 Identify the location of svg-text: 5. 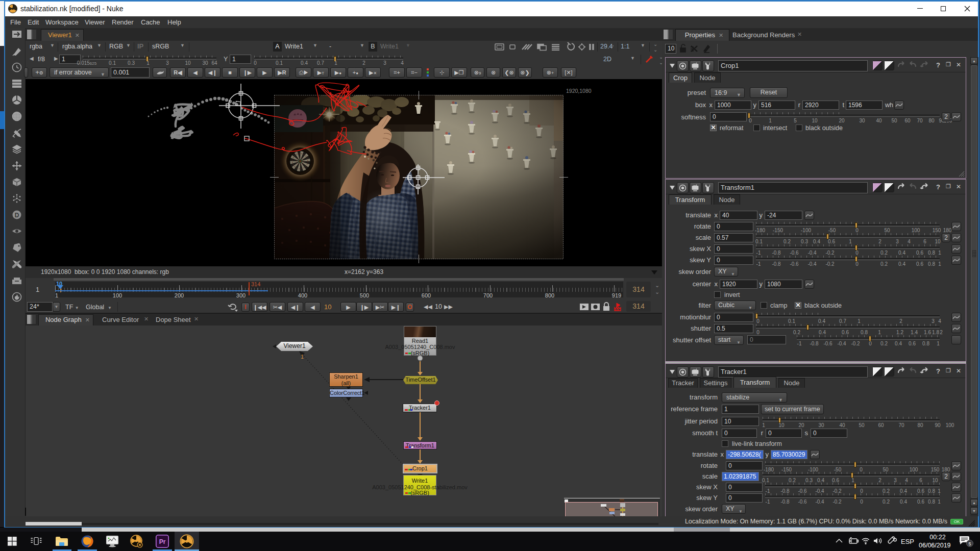
(970, 544).